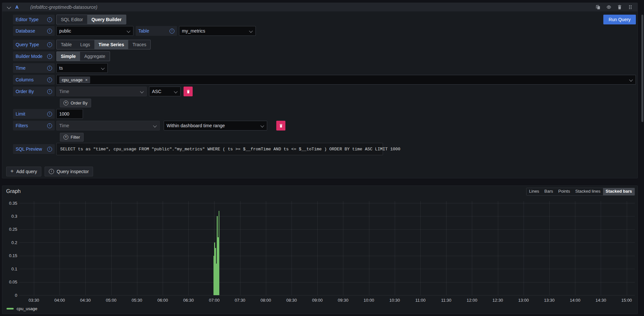  Describe the element at coordinates (72, 20) in the screenshot. I see `editor-type-option-sql-editor: SQL Editor` at that location.